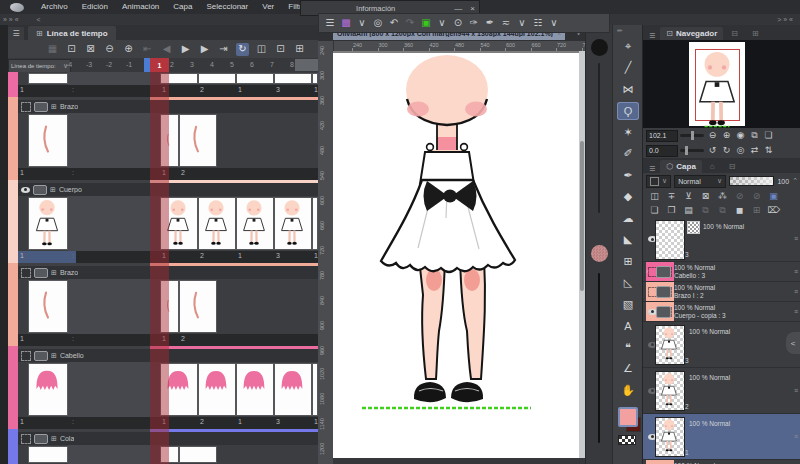 The image size is (800, 464). Describe the element at coordinates (89, 64) in the screenshot. I see `frame-number: -3` at that location.